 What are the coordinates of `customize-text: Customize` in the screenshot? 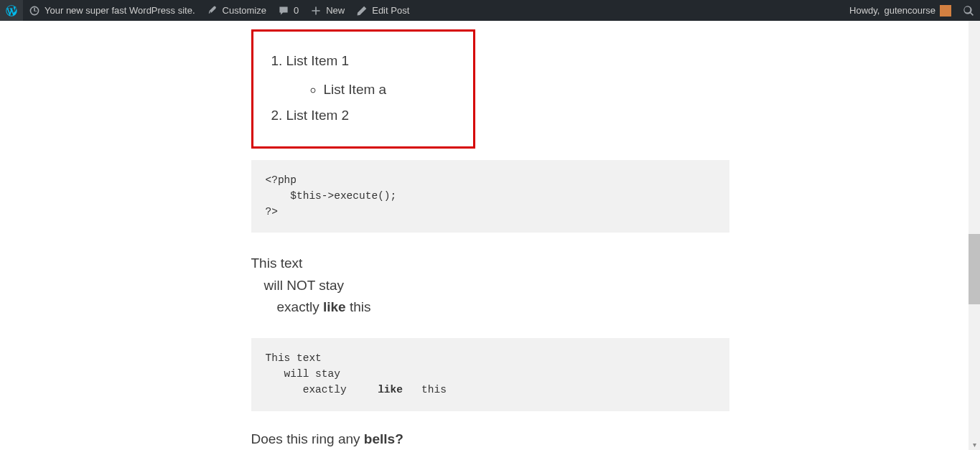 It's located at (244, 10).